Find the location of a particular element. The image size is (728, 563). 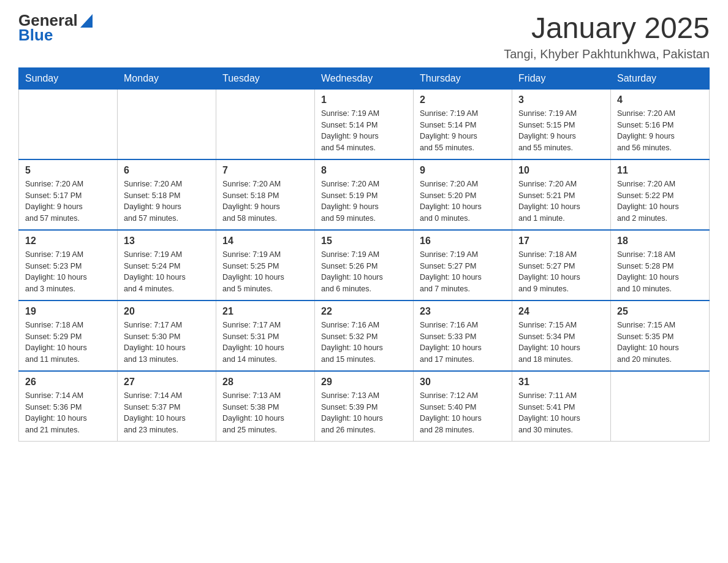

day-info: Sunrise: 7:15 AM Sunset: 5:34 PM Dayligh… is located at coordinates (561, 342).